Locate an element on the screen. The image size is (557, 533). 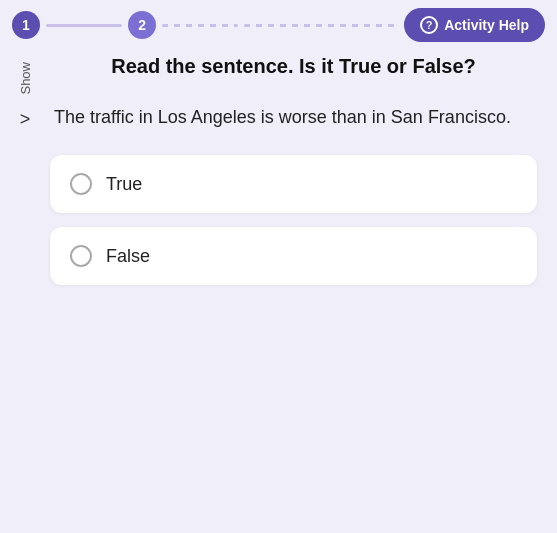
instruction-text: Read the sentence. Is it True or False? is located at coordinates (294, 66).